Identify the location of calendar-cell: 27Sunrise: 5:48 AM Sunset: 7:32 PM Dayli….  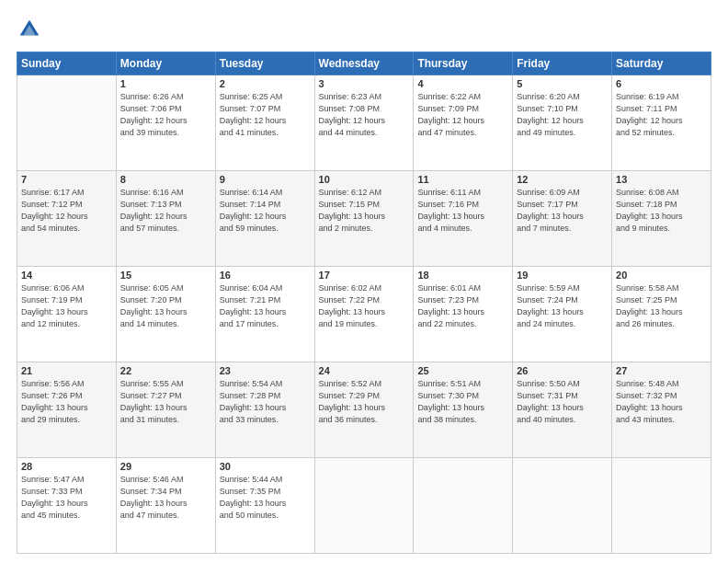
(662, 410).